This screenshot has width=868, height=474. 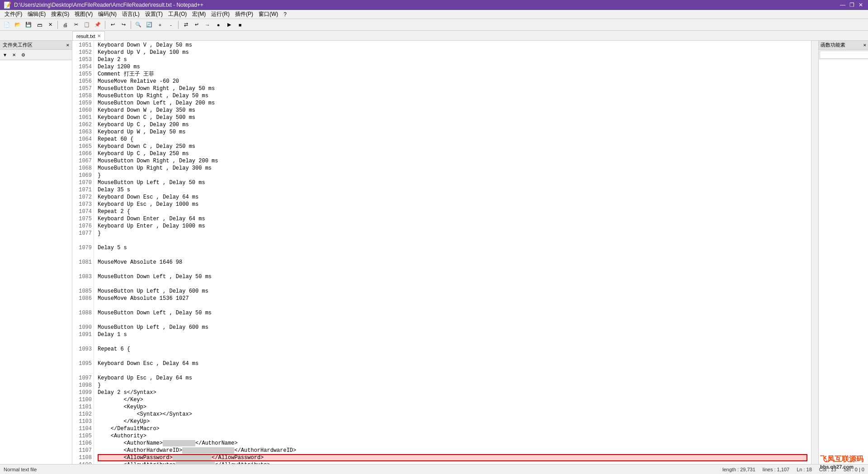 What do you see at coordinates (7, 5) in the screenshot?
I see `app-icon: 📝` at bounding box center [7, 5].